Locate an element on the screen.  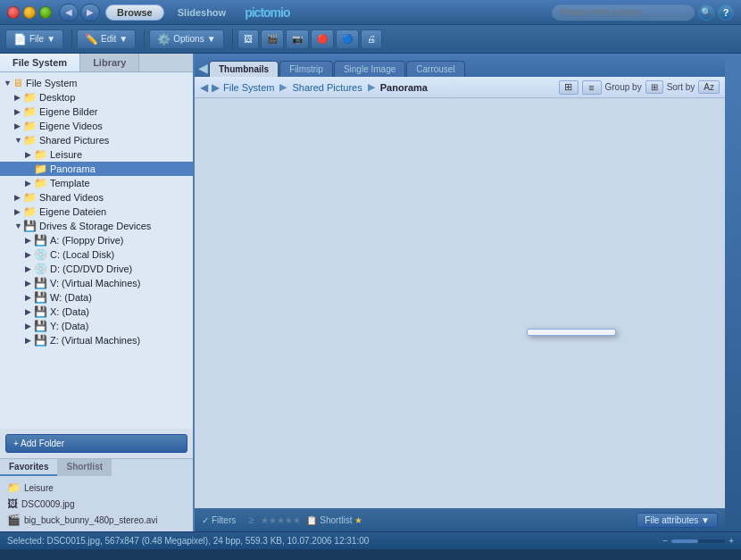
browse-tab: Browse is located at coordinates (135, 13).